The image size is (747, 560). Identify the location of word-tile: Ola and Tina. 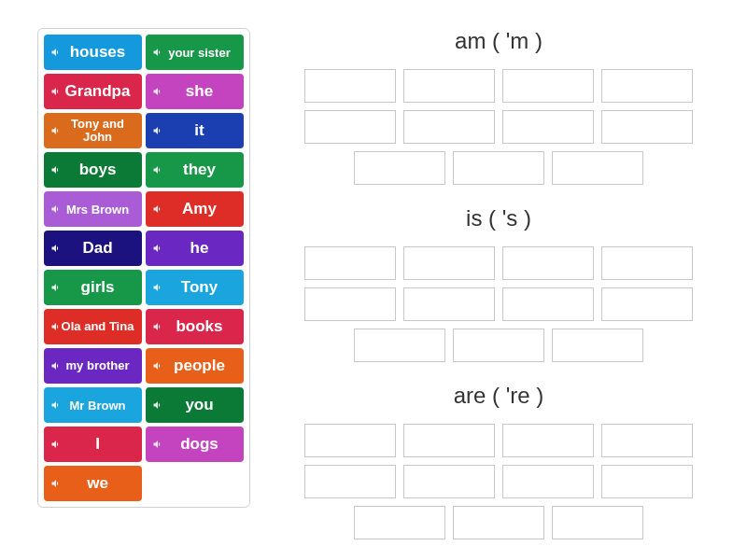
(93, 327).